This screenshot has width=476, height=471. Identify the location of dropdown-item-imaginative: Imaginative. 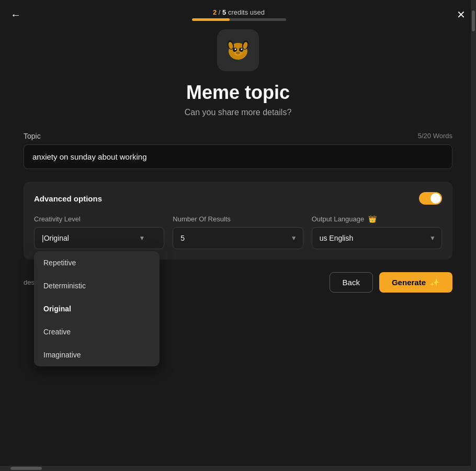
(97, 355).